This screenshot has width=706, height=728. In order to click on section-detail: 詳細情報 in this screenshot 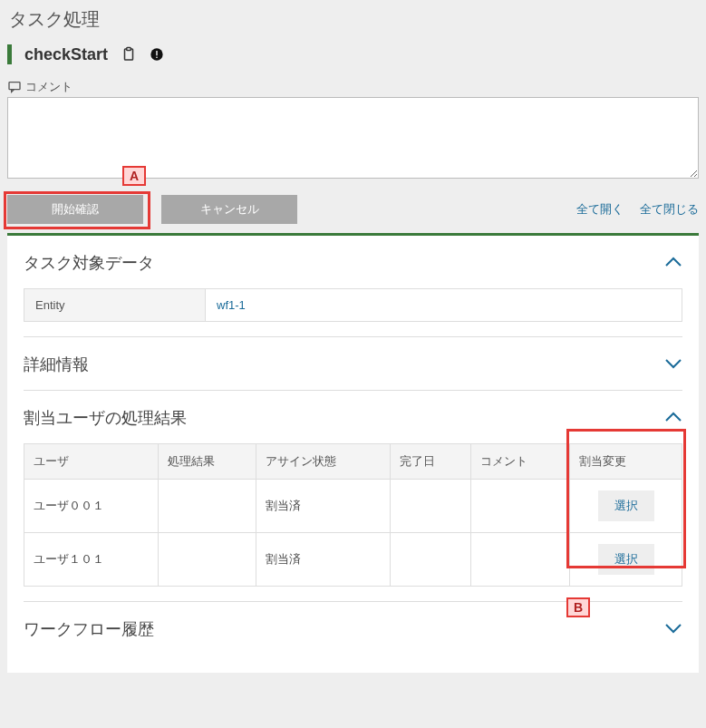, I will do `click(353, 364)`.